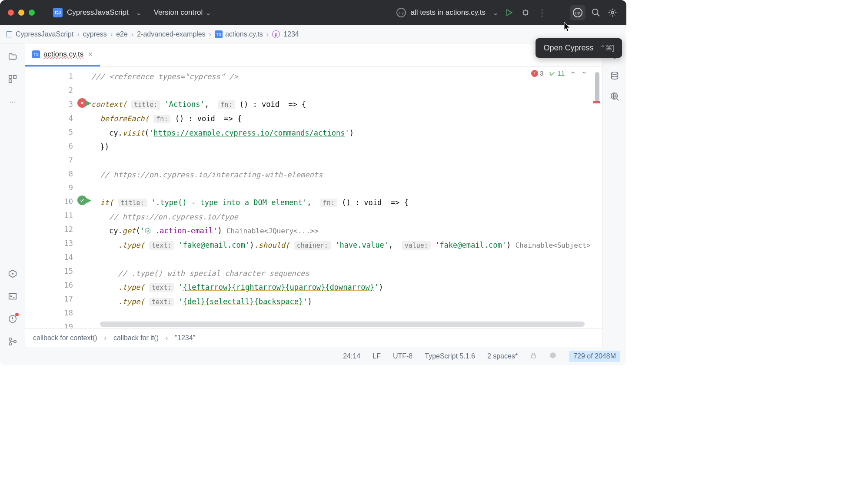  I want to click on tab-label: actions.cy.ts, so click(63, 54).